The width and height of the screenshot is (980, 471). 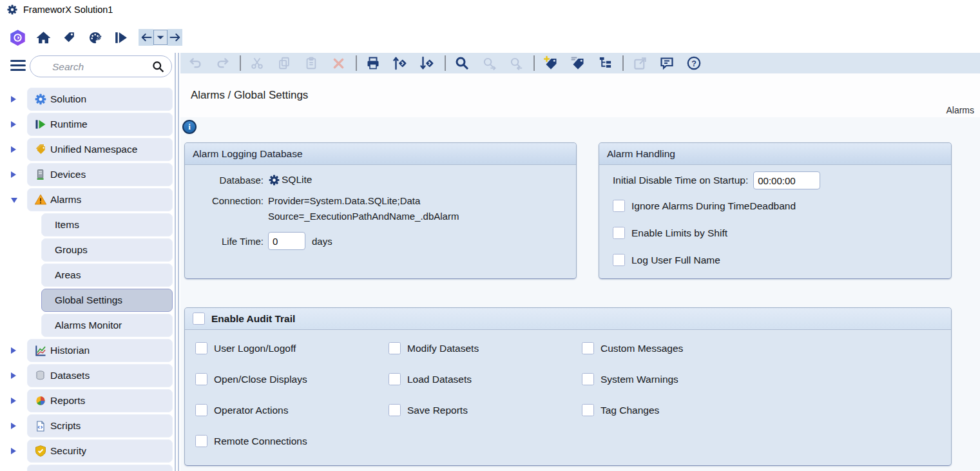 What do you see at coordinates (40, 376) in the screenshot?
I see `database-icon` at bounding box center [40, 376].